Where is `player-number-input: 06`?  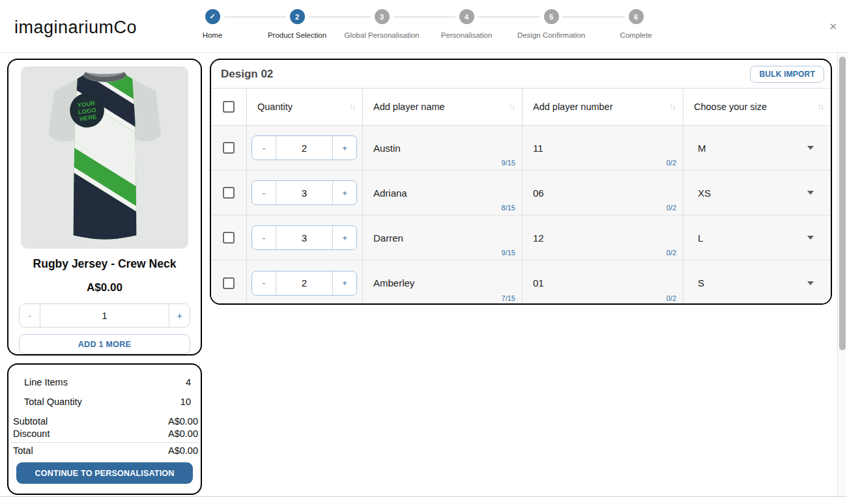
player-number-input: 06 is located at coordinates (533, 193).